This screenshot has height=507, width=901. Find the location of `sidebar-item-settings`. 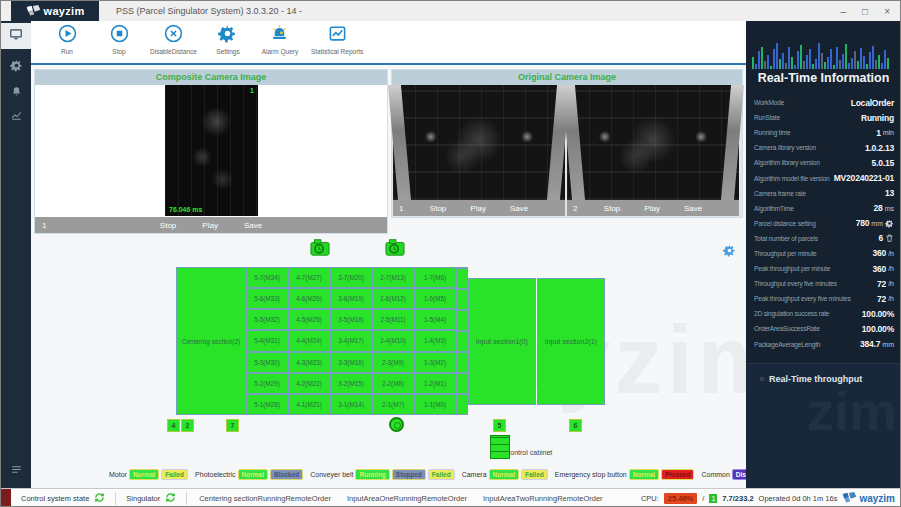

sidebar-item-settings is located at coordinates (16, 67).